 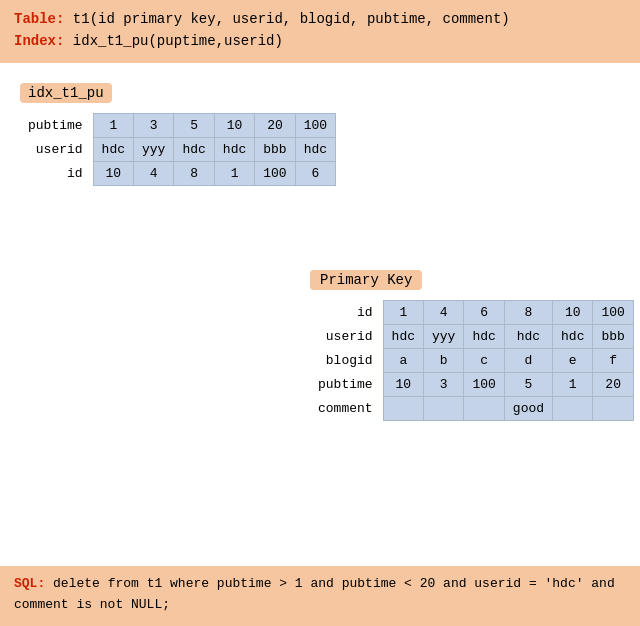 What do you see at coordinates (346, 361) in the screenshot?
I see `pk-row-label: blogid` at bounding box center [346, 361].